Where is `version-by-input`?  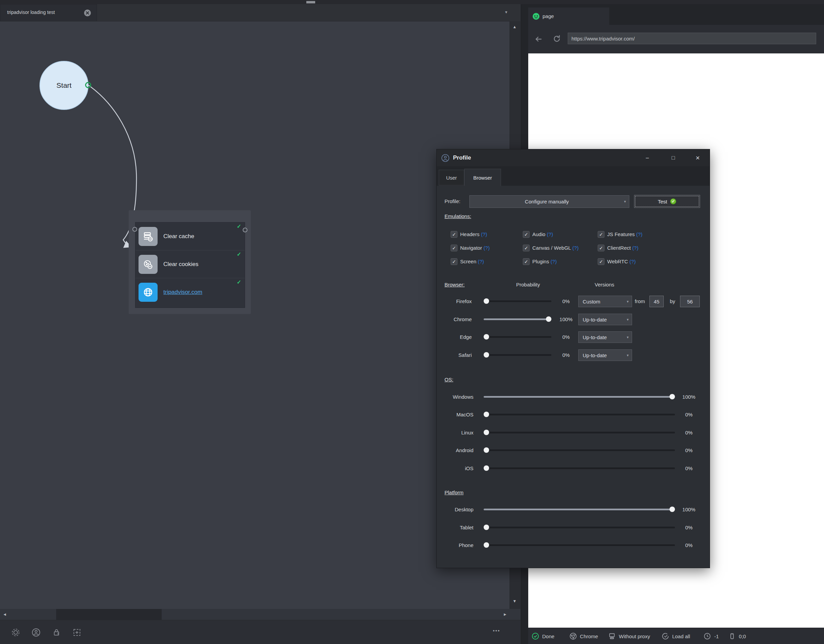 version-by-input is located at coordinates (690, 302).